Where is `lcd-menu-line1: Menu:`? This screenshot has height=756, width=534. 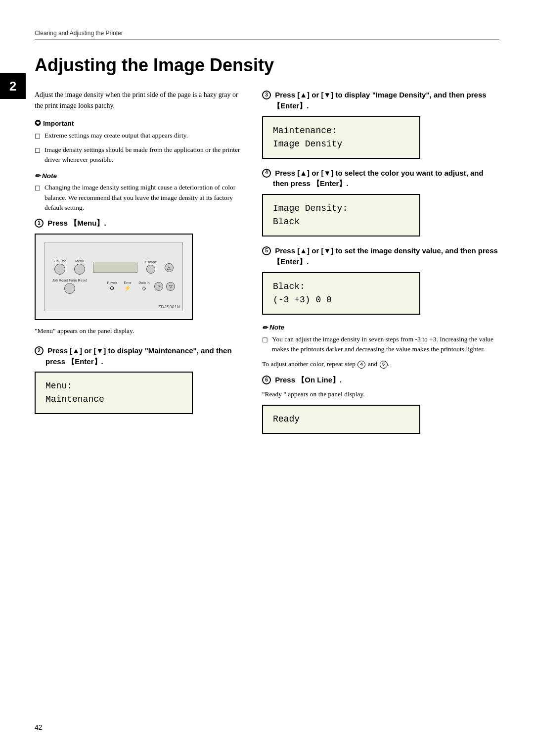
lcd-menu-line1: Menu: is located at coordinates (114, 386).